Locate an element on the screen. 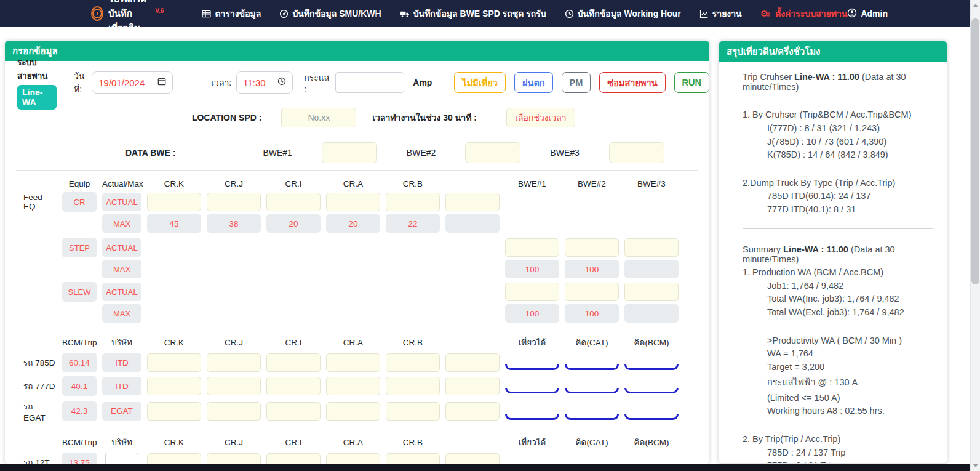  trip-777d-cra-input is located at coordinates (353, 386).